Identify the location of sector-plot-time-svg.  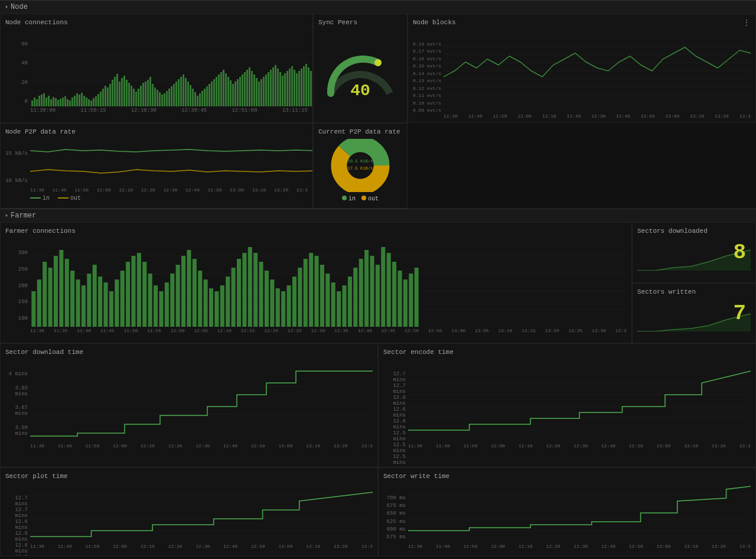
(201, 513).